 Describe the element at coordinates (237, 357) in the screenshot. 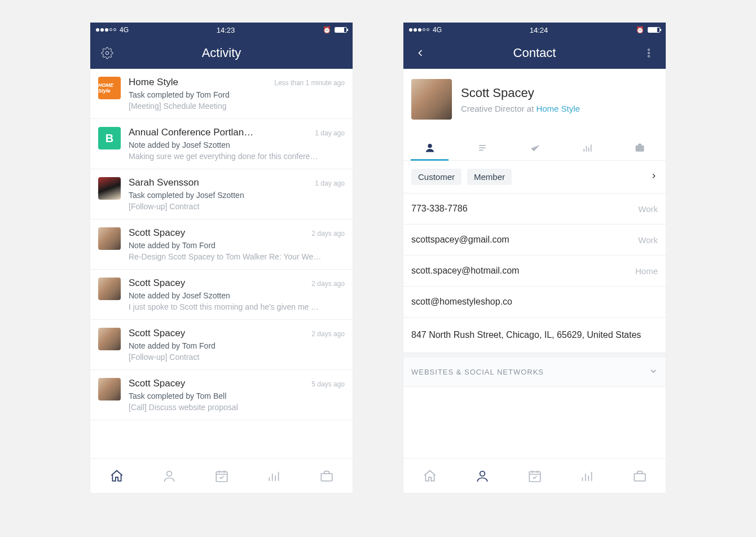

I see `activity-meta: [Follow-up] Contract` at that location.